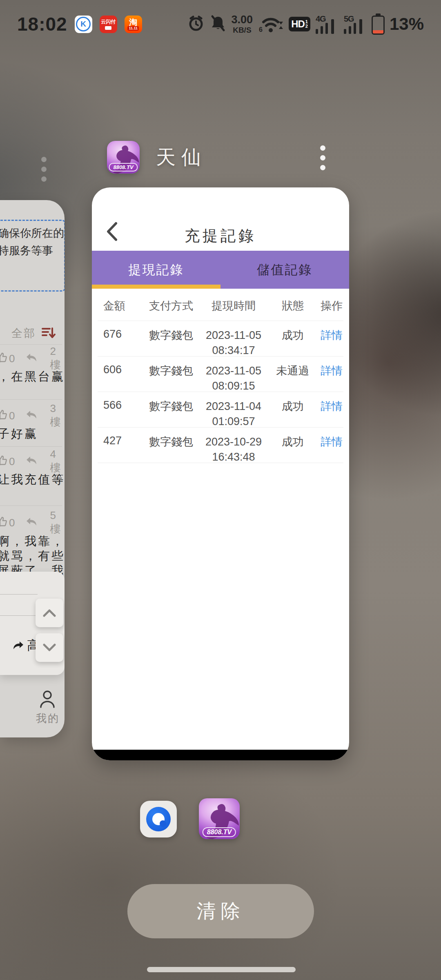  I want to click on signal-4g-icon: 4G, so click(327, 24).